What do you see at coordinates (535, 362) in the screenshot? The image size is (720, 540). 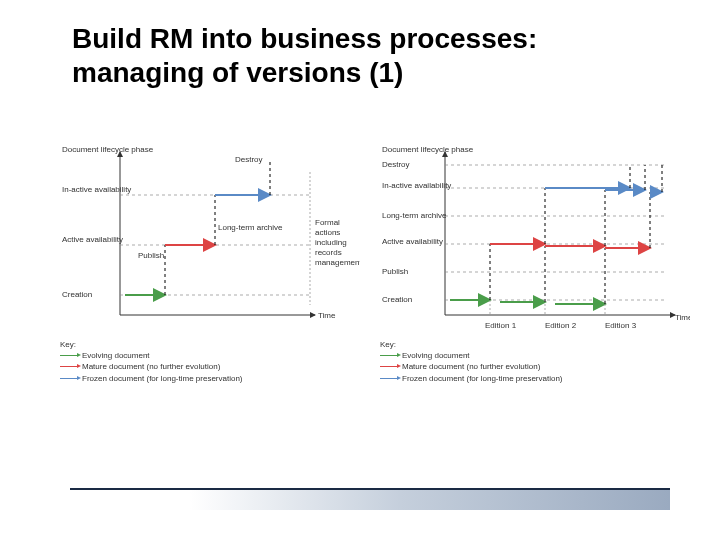 I see `legend-right: Key: Evolving document Mature document (…` at bounding box center [535, 362].